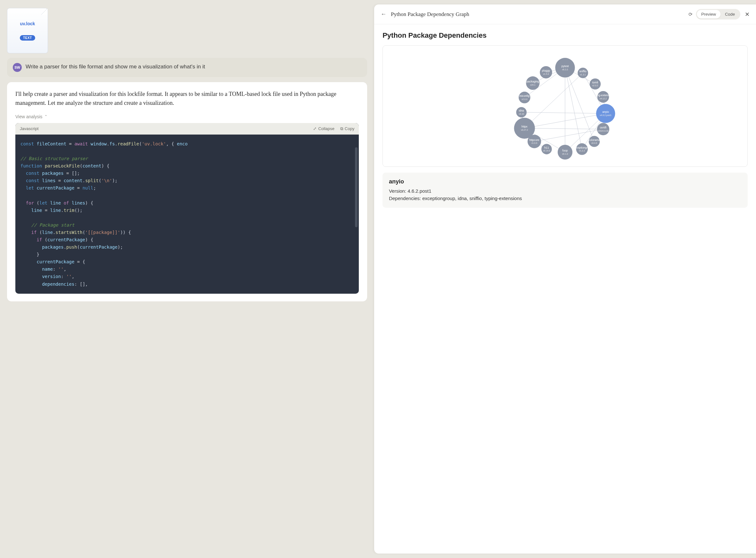 Image resolution: width=756 pixels, height=558 pixels. Describe the element at coordinates (187, 208) in the screenshot. I see `code-block: Javascript ⤢ Collapse ⧉ Copy const fileC…` at that location.